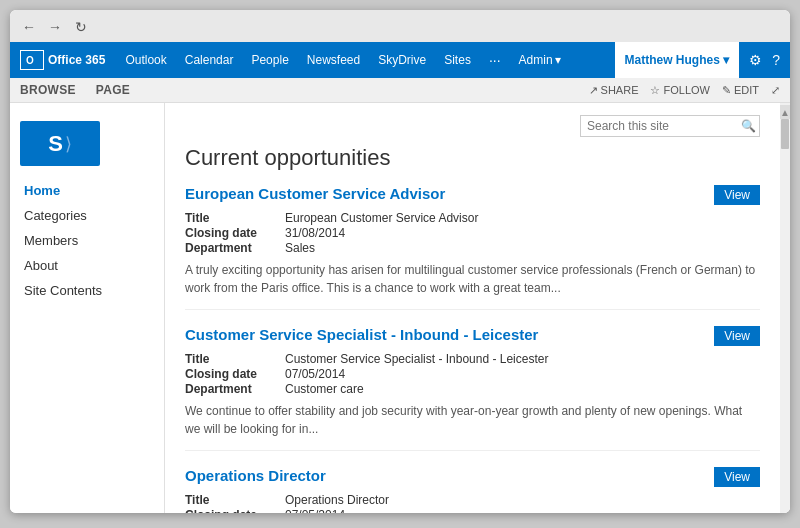 Image resolution: width=800 pixels, height=528 pixels. Describe the element at coordinates (540, 60) in the screenshot. I see `nav-item-admin: Admin ▾` at that location.